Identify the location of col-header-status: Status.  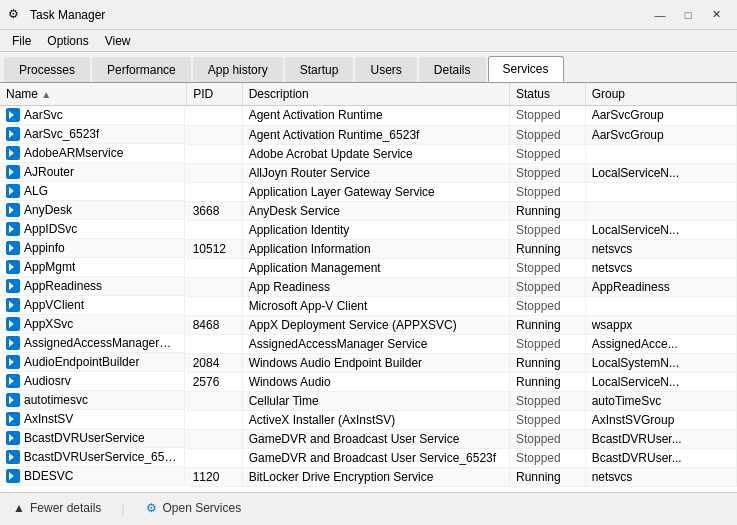
(547, 94).